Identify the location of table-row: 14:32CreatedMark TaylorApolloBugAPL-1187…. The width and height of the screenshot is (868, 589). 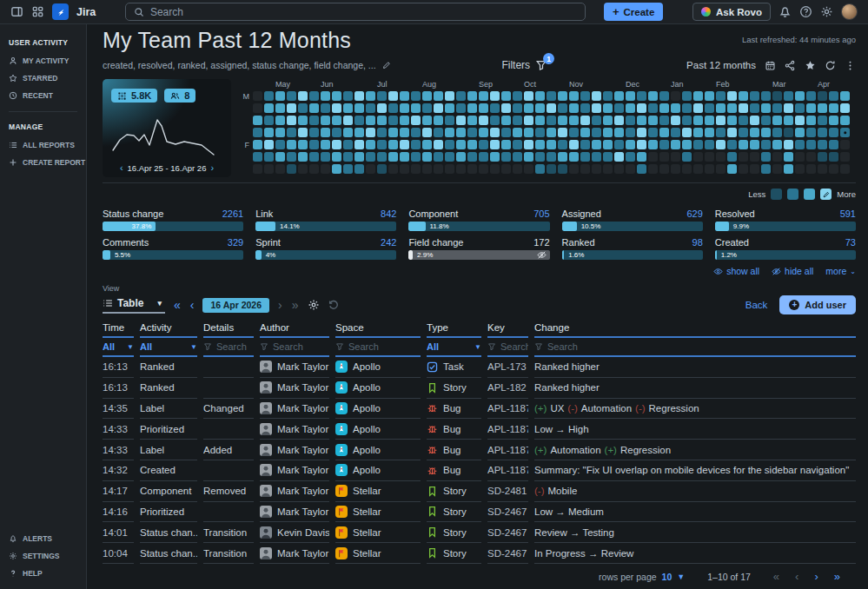
(480, 471).